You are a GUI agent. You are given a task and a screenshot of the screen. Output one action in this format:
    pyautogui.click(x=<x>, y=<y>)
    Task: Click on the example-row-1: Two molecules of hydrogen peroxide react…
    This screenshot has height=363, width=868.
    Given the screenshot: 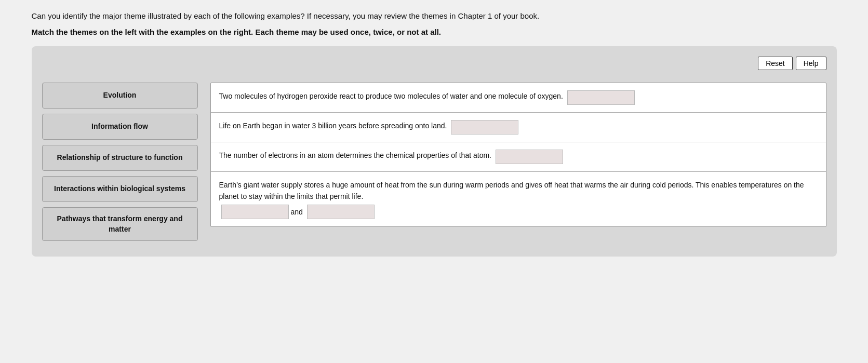 What is the action you would take?
    pyautogui.click(x=518, y=98)
    